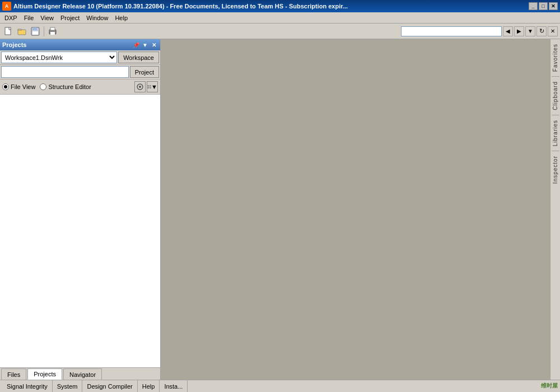 This screenshot has height=392, width=560. What do you see at coordinates (97, 18) in the screenshot?
I see `menu-window: Window` at bounding box center [97, 18].